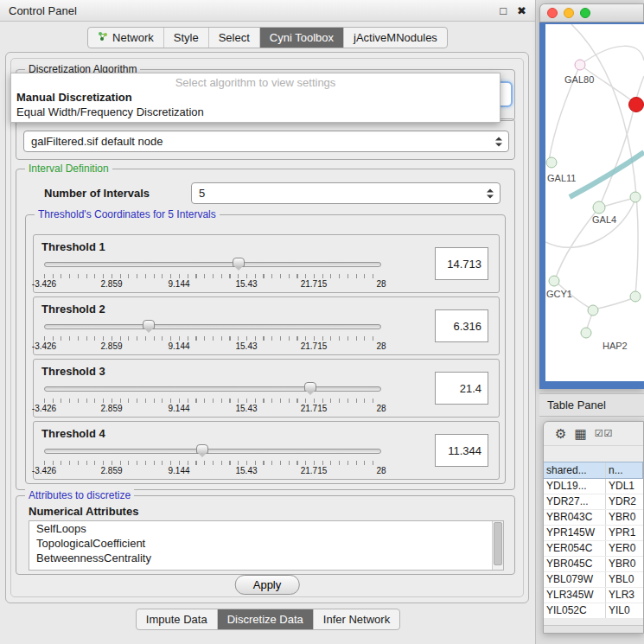 The width and height of the screenshot is (644, 644). Describe the element at coordinates (624, 501) in the screenshot. I see `table-cell: YDR2` at that location.